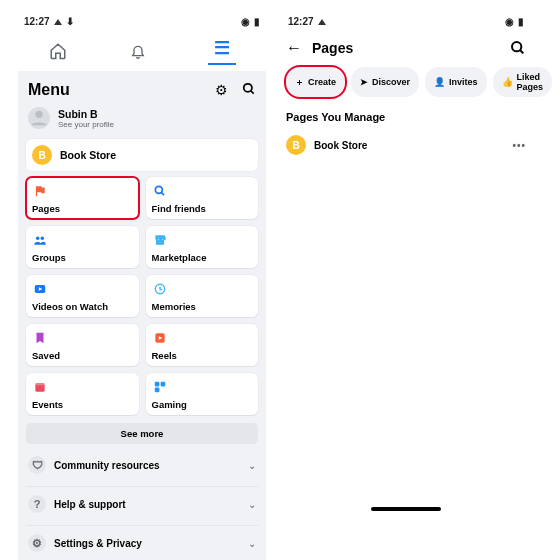  Describe the element at coordinates (523, 82) in the screenshot. I see `chip-liked-pages: 👍Liked Pages` at that location.